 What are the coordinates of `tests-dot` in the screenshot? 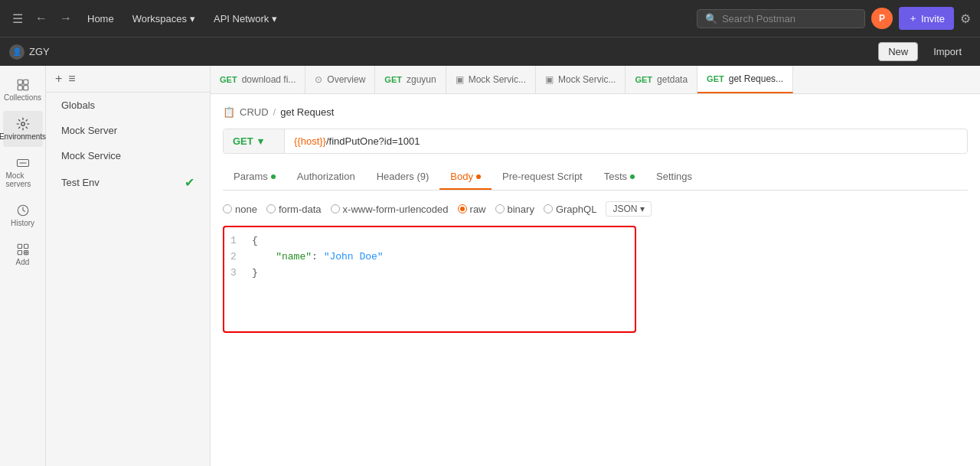 It's located at (632, 177).